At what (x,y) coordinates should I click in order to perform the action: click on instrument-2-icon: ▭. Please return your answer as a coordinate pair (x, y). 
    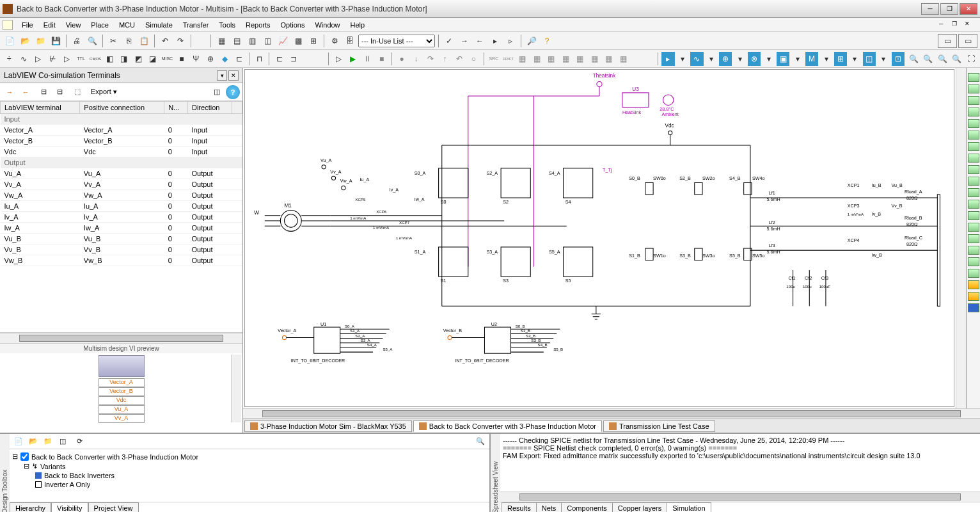
    Looking at the image, I should click on (968, 41).